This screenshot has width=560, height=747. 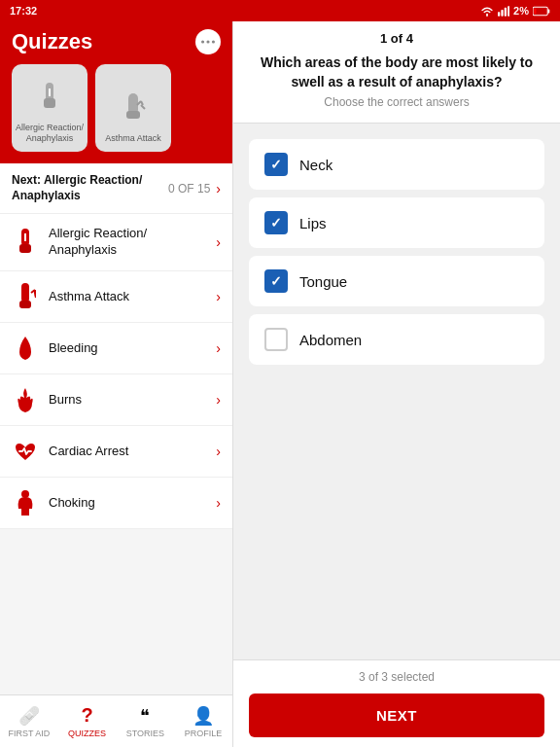 What do you see at coordinates (218, 348) in the screenshot?
I see `list-chevron-bleeding: ›` at bounding box center [218, 348].